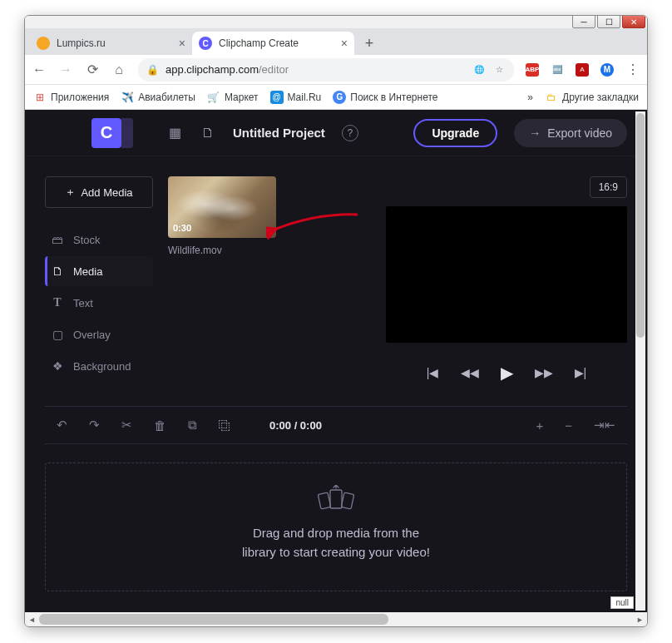 The height and width of the screenshot is (643, 672). What do you see at coordinates (296, 97) in the screenshot?
I see `bookmark-item: @Mail.Ru` at bounding box center [296, 97].